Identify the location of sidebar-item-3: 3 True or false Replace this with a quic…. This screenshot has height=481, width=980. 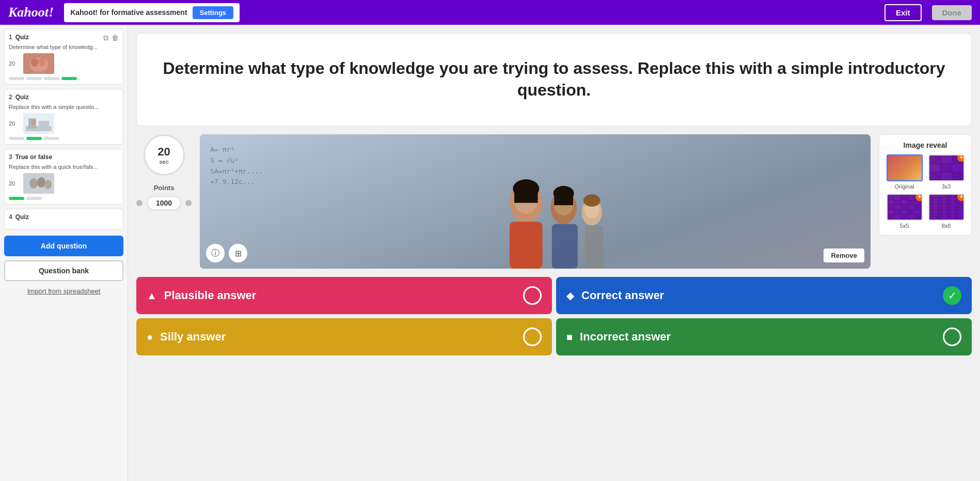
(64, 177).